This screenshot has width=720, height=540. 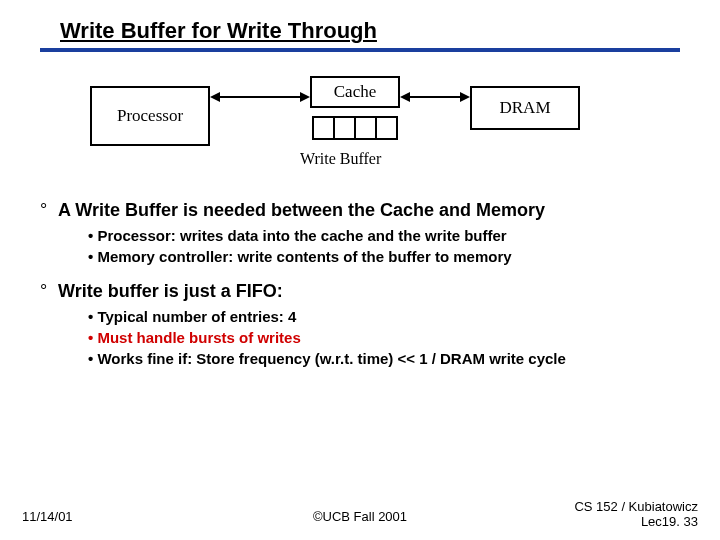 What do you see at coordinates (360, 210) in the screenshot?
I see `bullet-1: ° A Write Buffer is needed between the C…` at bounding box center [360, 210].